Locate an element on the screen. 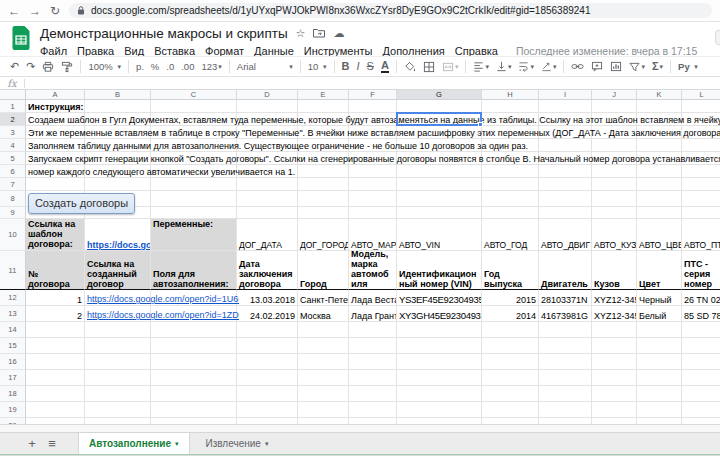 The image size is (720, 456). cell-K16 is located at coordinates (660, 362).